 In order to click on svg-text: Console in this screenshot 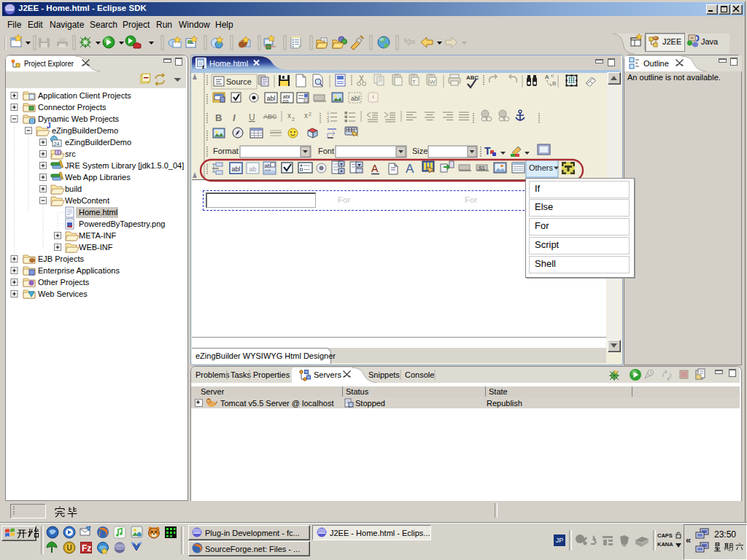, I will do `click(419, 375)`.